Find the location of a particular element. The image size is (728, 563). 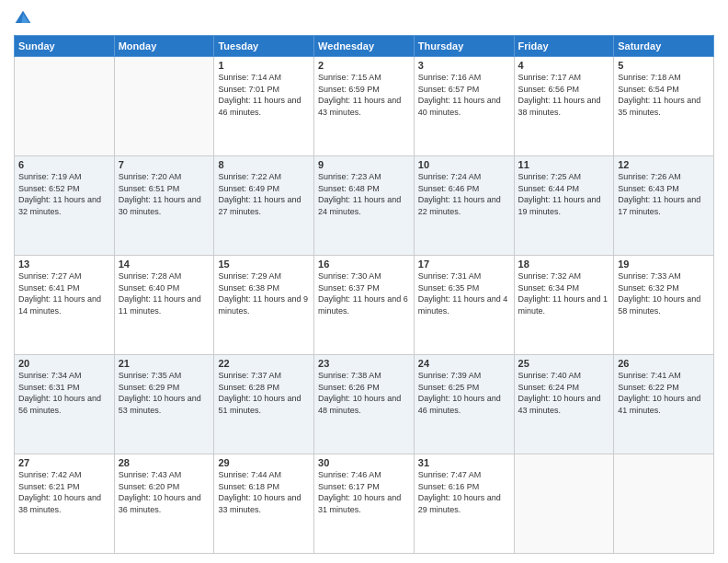

calendar-cell: 3Sunrise: 7:16 AM Sunset: 6:57 PM Daylig… is located at coordinates (463, 107).